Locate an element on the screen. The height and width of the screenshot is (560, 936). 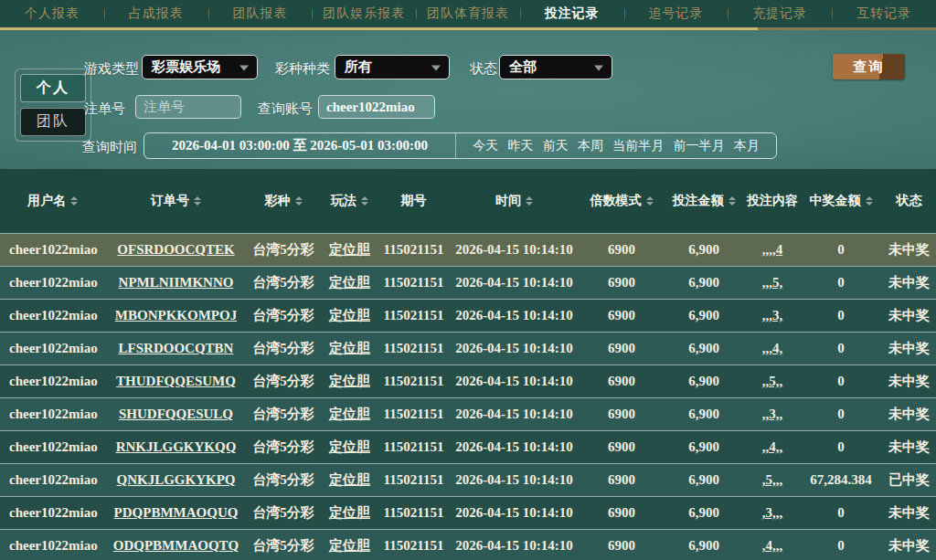
quick-range-link: 当前半月 is located at coordinates (638, 146).